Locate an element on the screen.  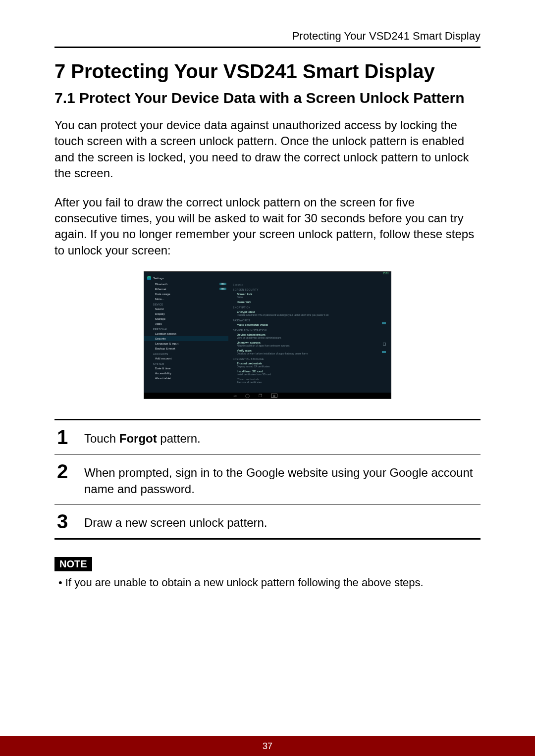
step-number: 1 is located at coordinates (64, 437).